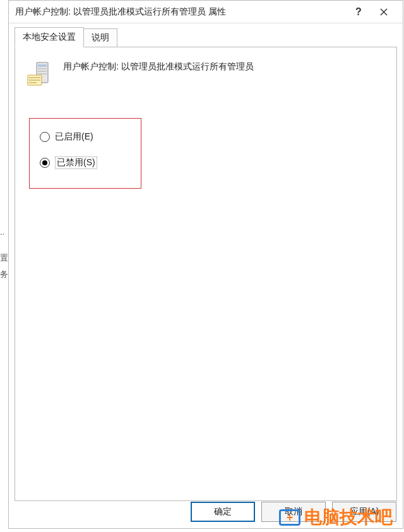  I want to click on tab-local-security: 本地安全设置, so click(49, 37).